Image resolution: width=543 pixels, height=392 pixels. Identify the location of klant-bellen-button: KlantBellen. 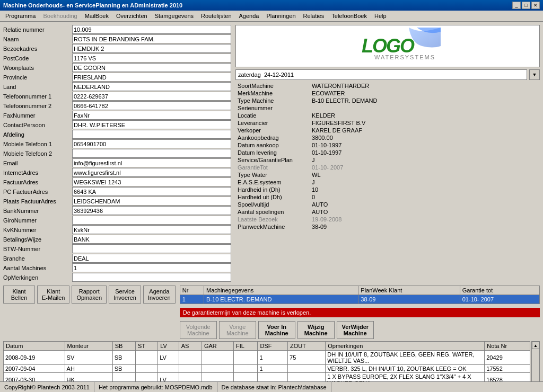
(19, 295).